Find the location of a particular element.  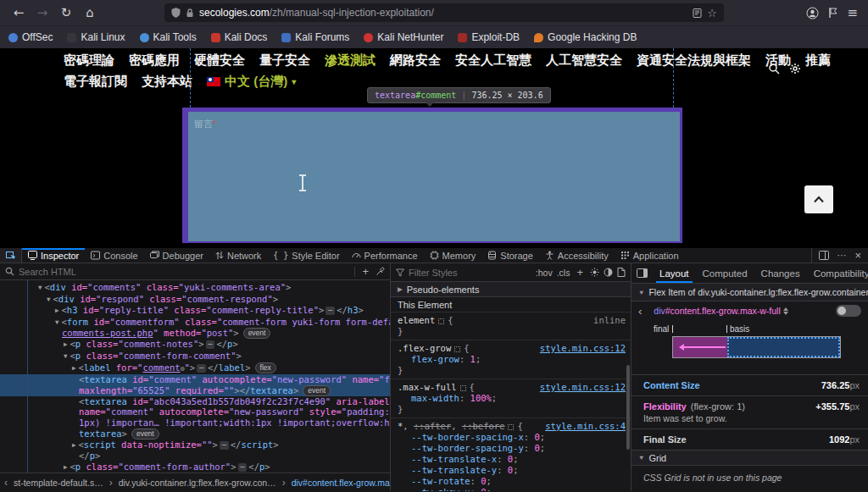

nav-item: 電子報訂閱 is located at coordinates (95, 81).